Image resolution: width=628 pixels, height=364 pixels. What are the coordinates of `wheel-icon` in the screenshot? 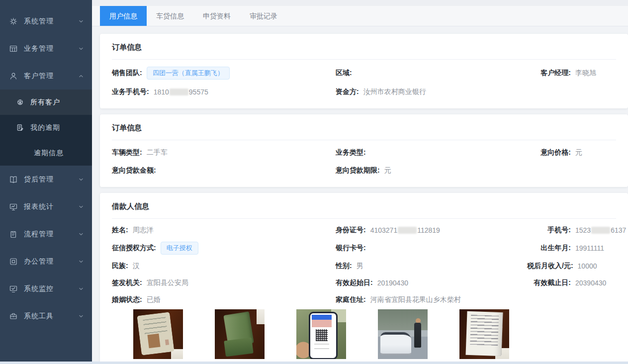 It's located at (20, 102).